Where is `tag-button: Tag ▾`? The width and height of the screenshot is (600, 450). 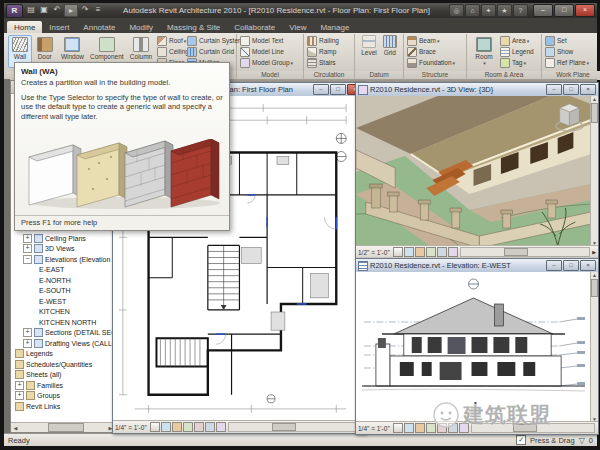
tag-button: Tag ▾ is located at coordinates (519, 62).